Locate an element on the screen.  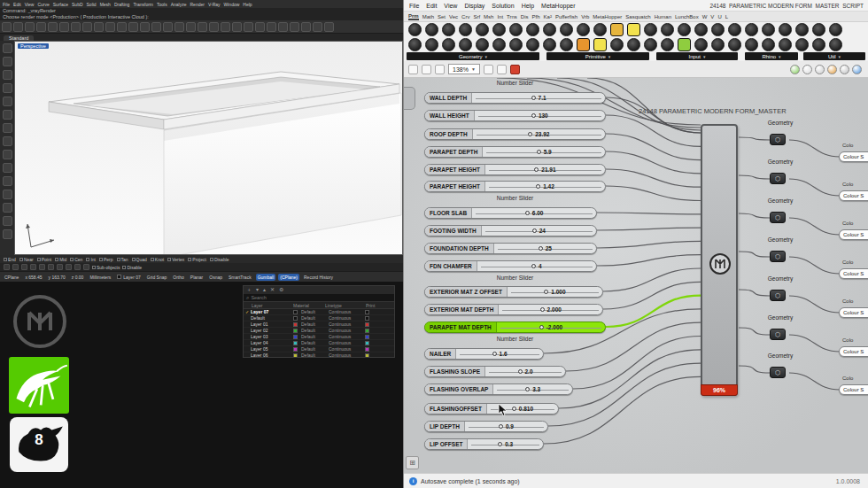
slider-track-area: 5.9 is located at coordinates (544, 152).